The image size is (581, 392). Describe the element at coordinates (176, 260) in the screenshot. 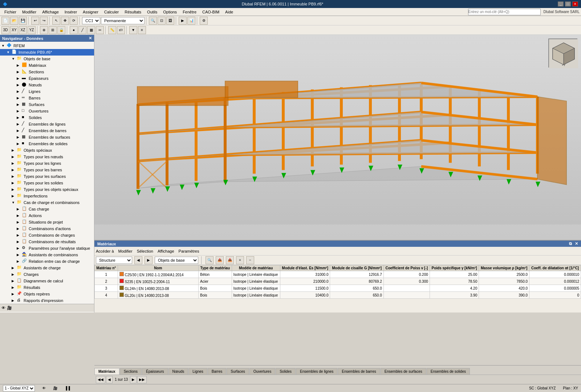

I see `objets-filter: Objets de base` at that location.